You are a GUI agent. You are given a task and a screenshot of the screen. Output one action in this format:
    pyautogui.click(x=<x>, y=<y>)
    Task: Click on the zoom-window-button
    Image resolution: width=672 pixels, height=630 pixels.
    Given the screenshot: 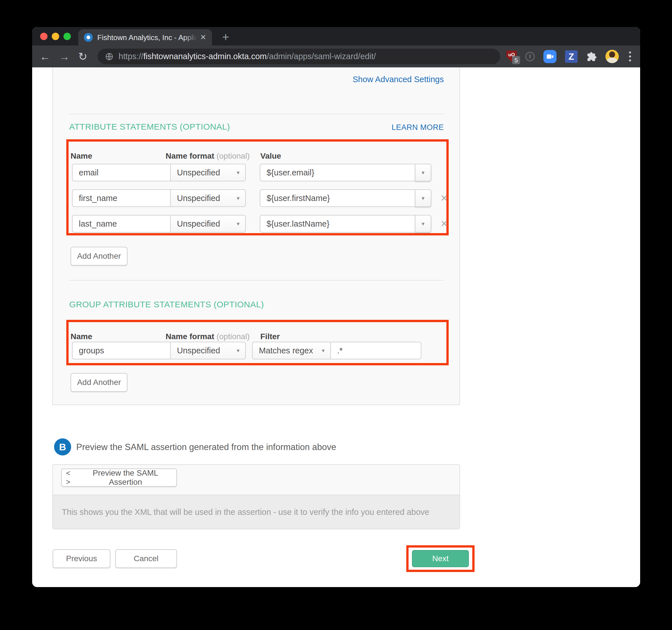 What is the action you would take?
    pyautogui.click(x=67, y=36)
    